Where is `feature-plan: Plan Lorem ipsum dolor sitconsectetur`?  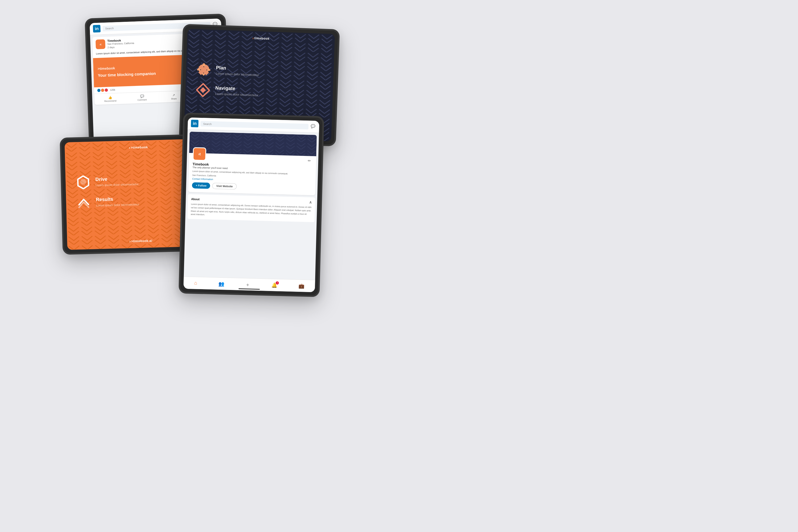
feature-plan: Plan Lorem ipsum dolor sitconsectetur is located at coordinates (260, 72).